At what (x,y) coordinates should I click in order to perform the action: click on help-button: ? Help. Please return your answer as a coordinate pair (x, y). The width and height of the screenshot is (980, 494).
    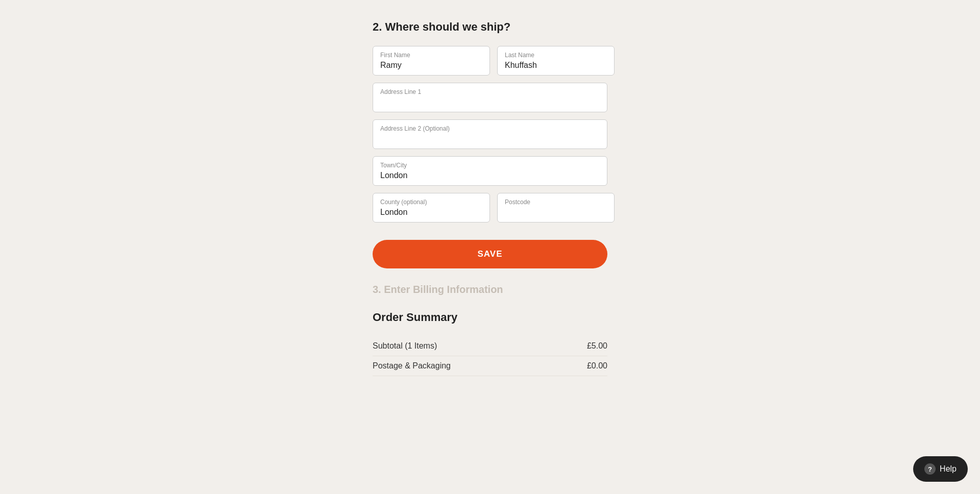
    Looking at the image, I should click on (940, 469).